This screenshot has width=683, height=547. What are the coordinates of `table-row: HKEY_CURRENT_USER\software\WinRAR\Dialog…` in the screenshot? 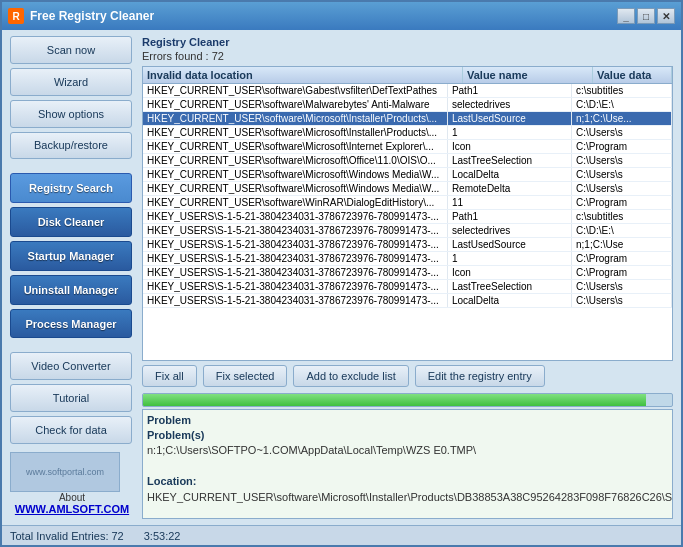 It's located at (408, 203).